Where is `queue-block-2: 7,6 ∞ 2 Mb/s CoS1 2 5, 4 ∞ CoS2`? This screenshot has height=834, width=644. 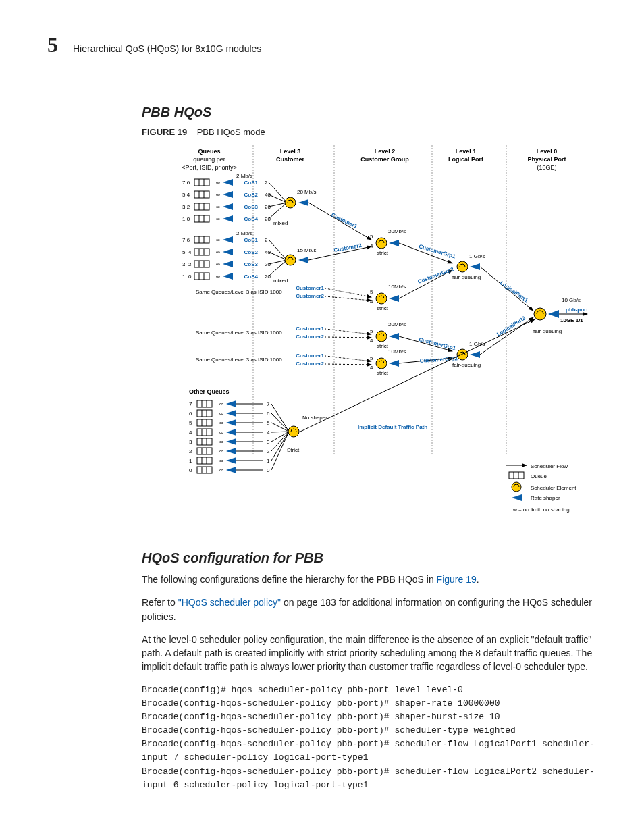
queue-block-2: 7,6 ∞ 2 Mb/s CoS1 2 5, 4 ∞ CoS2 is located at coordinates (277, 257).